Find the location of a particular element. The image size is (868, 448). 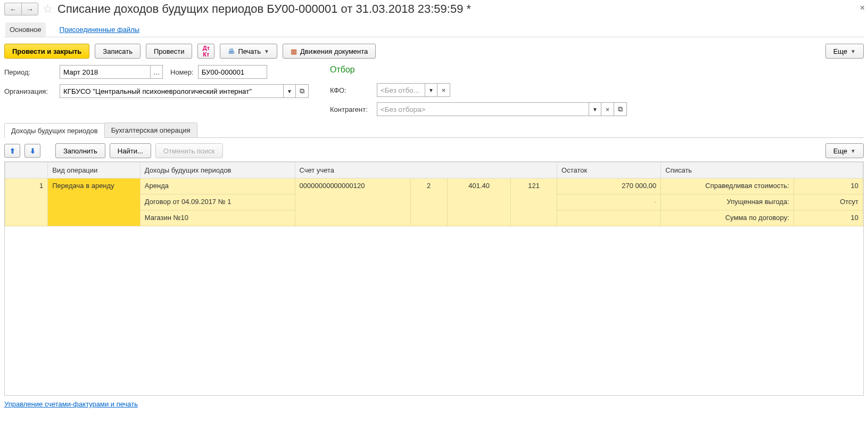

post-and-close-button: Провести и закрыть is located at coordinates (47, 51).